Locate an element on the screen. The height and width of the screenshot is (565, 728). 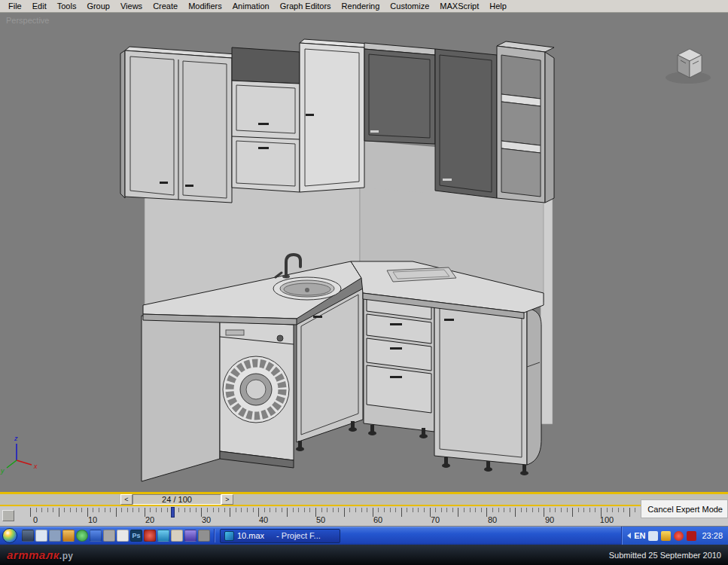
taskbar-divider is located at coordinates (215, 536).